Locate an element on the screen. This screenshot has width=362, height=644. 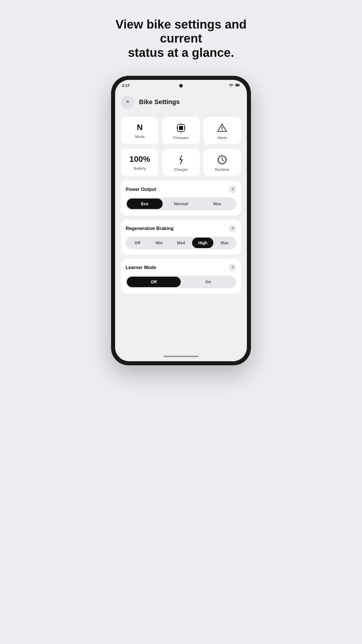
learner-mode-header: Learner Mode ? is located at coordinates (181, 268).